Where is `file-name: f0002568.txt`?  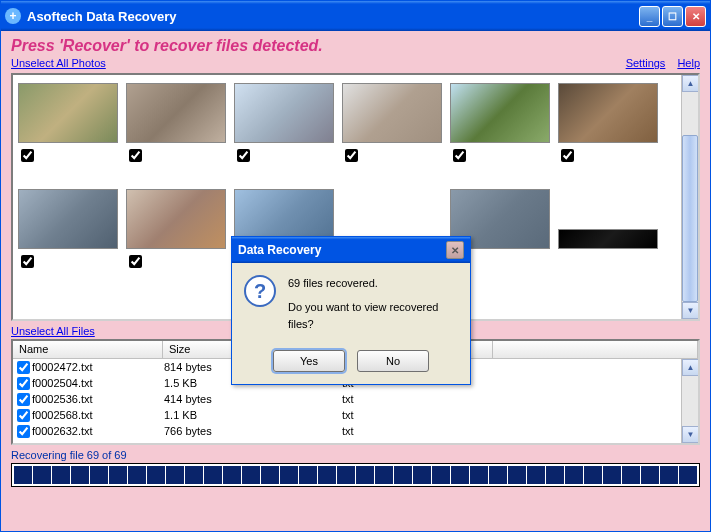 file-name: f0002568.txt is located at coordinates (97, 415).